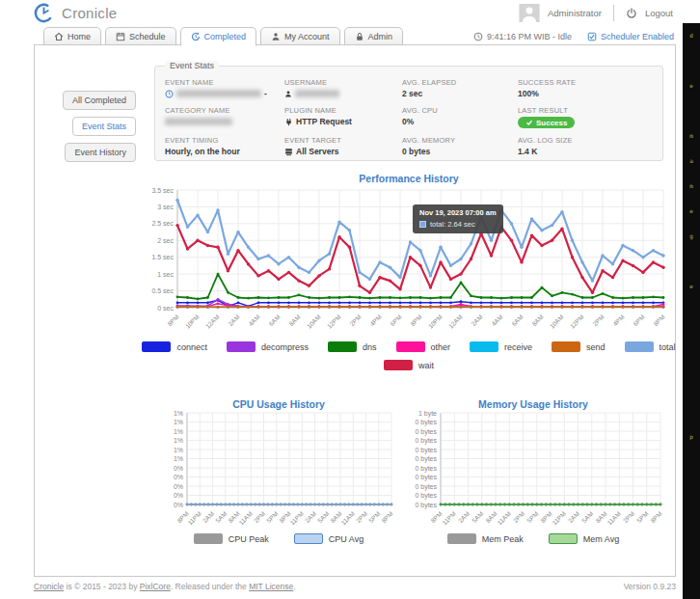 The image size is (700, 599). Describe the element at coordinates (225, 118) in the screenshot. I see `field-category-name: CATEGORY NAME` at that location.